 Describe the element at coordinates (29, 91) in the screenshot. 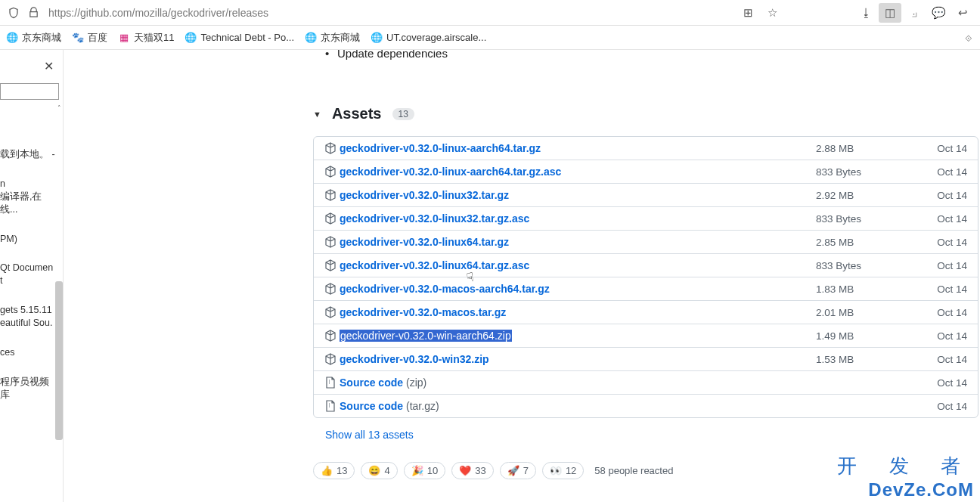

I see `sidebar-search-input` at that location.